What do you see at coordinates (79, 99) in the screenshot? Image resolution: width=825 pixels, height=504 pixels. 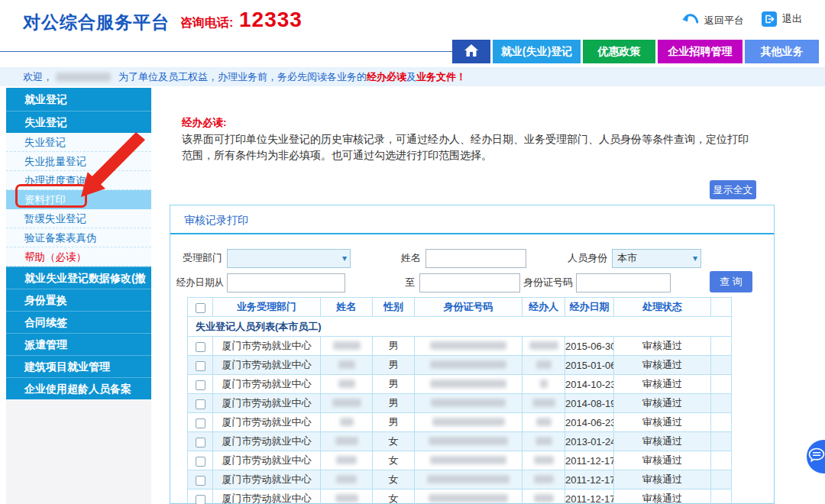 I see `sidebar-item-0: 就业登记` at bounding box center [79, 99].